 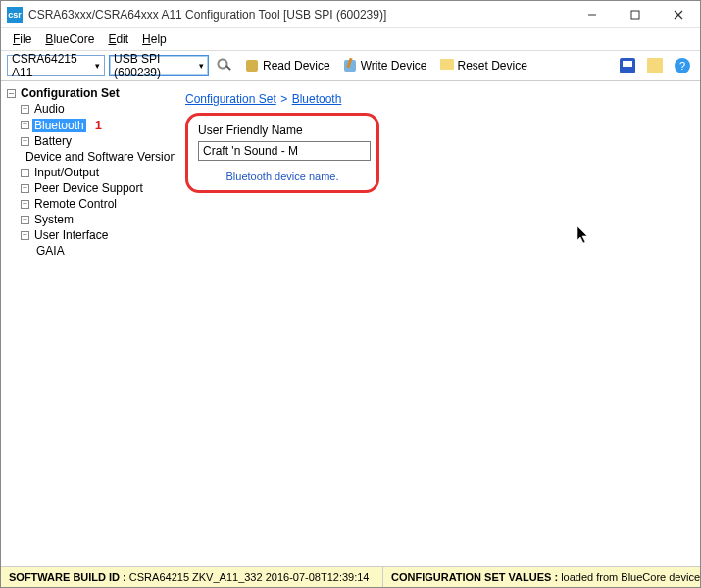 I want to click on app-icon: csr, so click(x=15, y=15).